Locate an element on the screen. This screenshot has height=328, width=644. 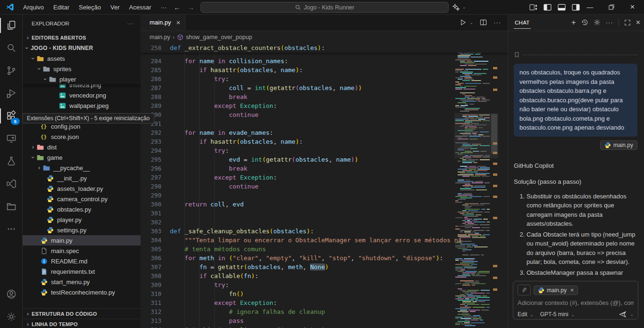
tree-item-wallpaper.jpeg: wallpaper.jpeg is located at coordinates (81, 106).